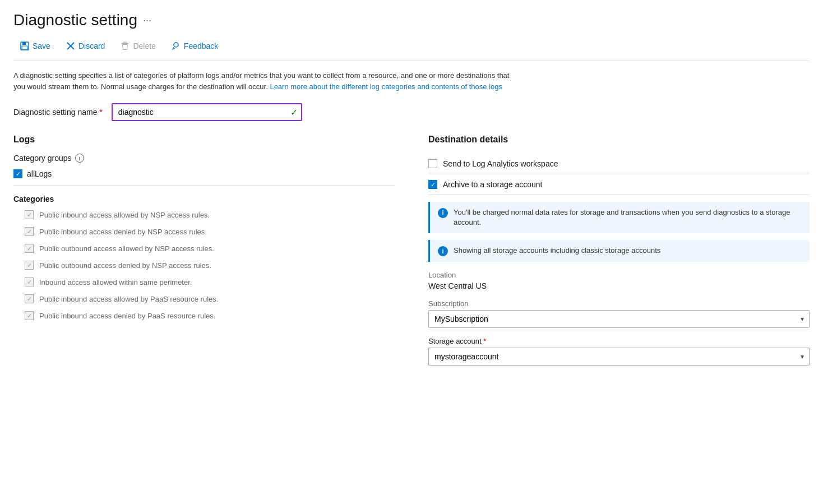  I want to click on page-title-ellipsis: ···, so click(147, 20).